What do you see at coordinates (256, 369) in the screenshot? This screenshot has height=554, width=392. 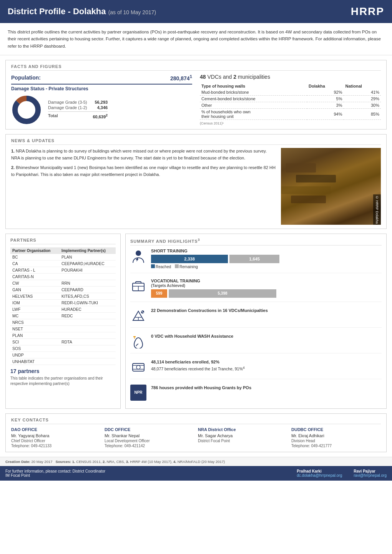 I see `highlight-beneficiaries: 48,114 beneficiaries enrolled, 92% 48,07…` at bounding box center [256, 369].